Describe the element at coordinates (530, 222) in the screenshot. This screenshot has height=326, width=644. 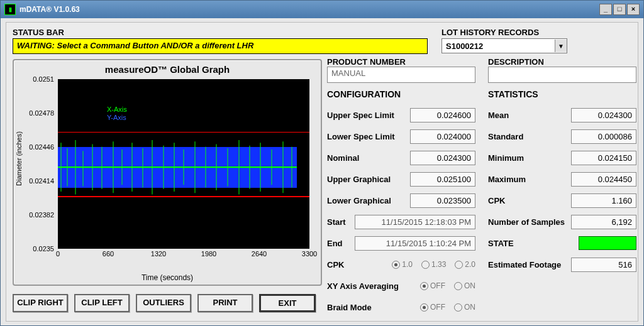
I see `samples-label: Number of Samples` at that location.